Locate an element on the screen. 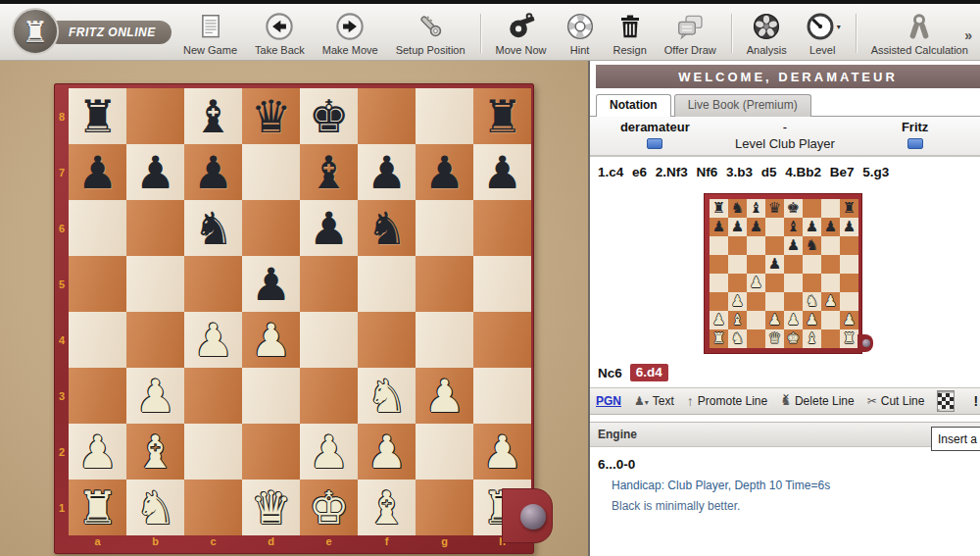 The image size is (980, 556). square-b2: ♝ is located at coordinates (155, 451).